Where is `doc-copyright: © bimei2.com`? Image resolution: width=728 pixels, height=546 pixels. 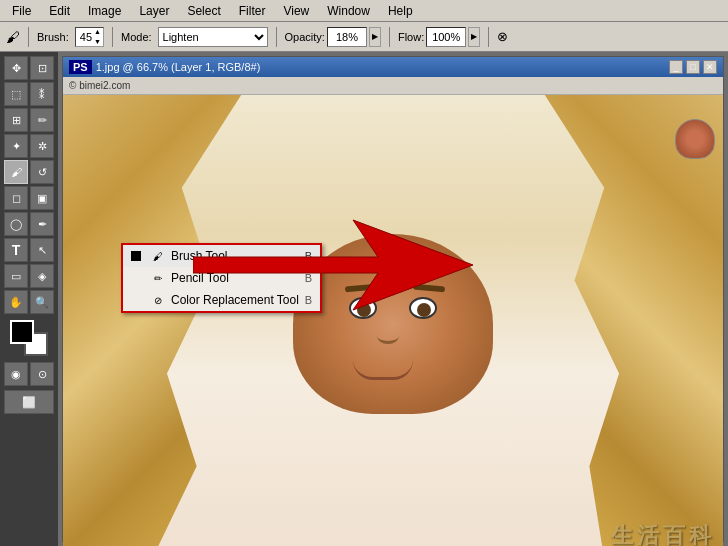 doc-copyright: © bimei2.com is located at coordinates (100, 86).